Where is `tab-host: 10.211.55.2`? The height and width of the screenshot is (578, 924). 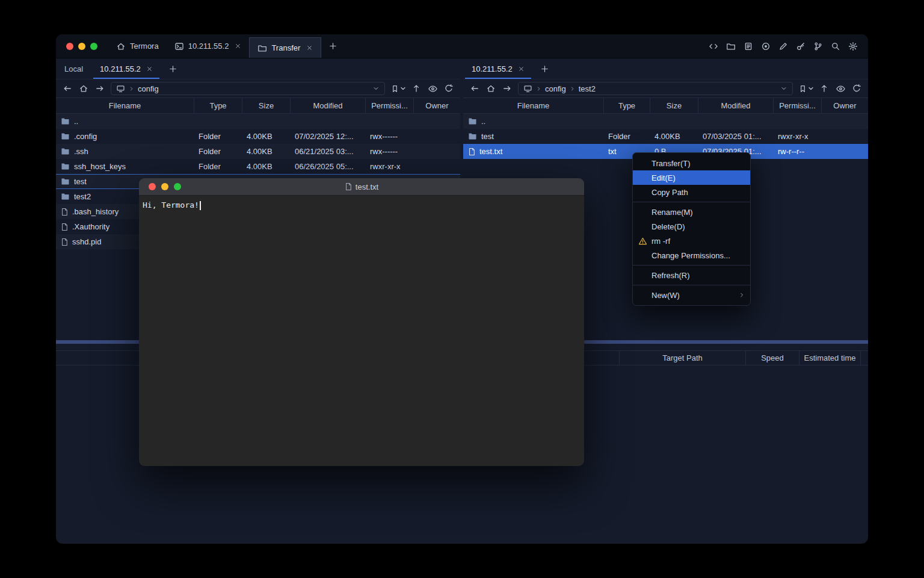
tab-host: 10.211.55.2 is located at coordinates (208, 46).